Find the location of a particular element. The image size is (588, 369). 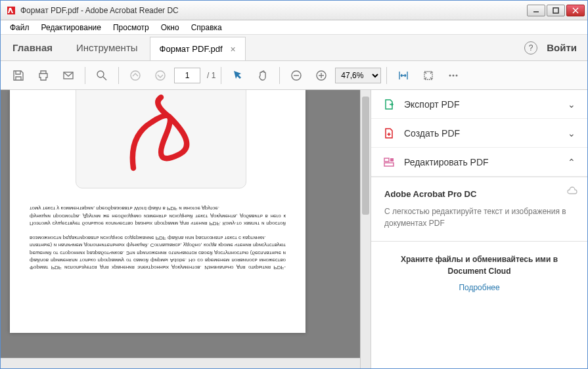

page-up-icon is located at coordinates (135, 76).